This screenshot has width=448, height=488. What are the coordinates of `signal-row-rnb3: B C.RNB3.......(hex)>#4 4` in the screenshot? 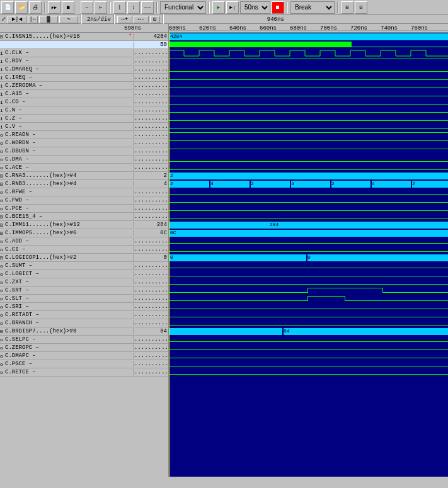 It's located at (84, 184).